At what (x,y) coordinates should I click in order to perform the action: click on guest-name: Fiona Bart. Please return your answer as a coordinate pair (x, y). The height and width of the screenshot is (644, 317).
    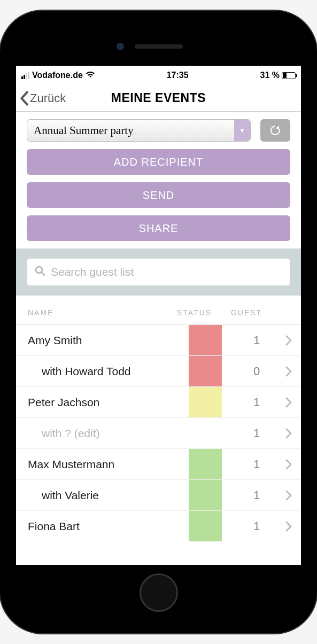
    Looking at the image, I should click on (103, 526).